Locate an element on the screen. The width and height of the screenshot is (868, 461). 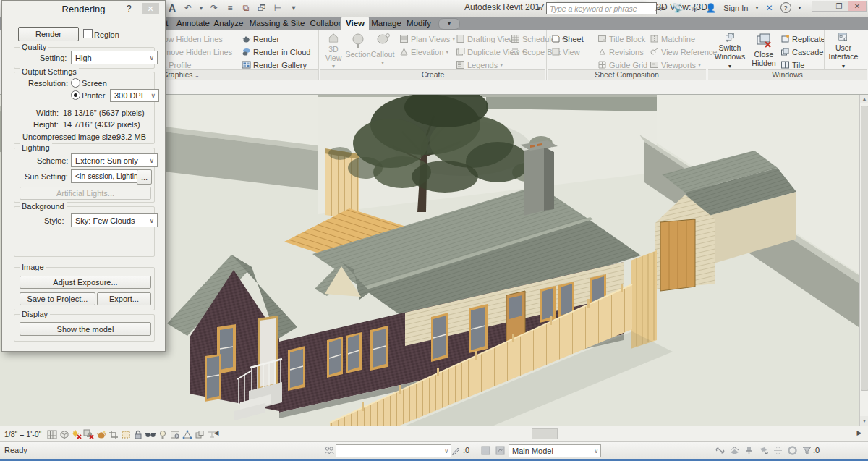
select-by-face-icon is located at coordinates (764, 450).